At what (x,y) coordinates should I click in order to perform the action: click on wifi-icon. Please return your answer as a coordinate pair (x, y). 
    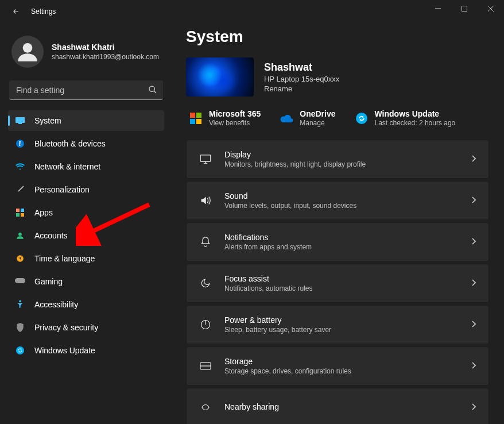
    Looking at the image, I should click on (20, 167).